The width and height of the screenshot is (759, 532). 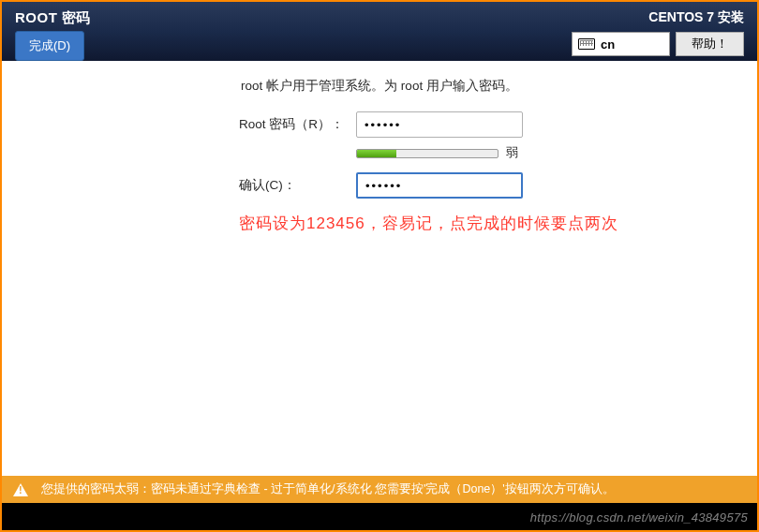 What do you see at coordinates (427, 154) in the screenshot?
I see `password-strength-bar` at bounding box center [427, 154].